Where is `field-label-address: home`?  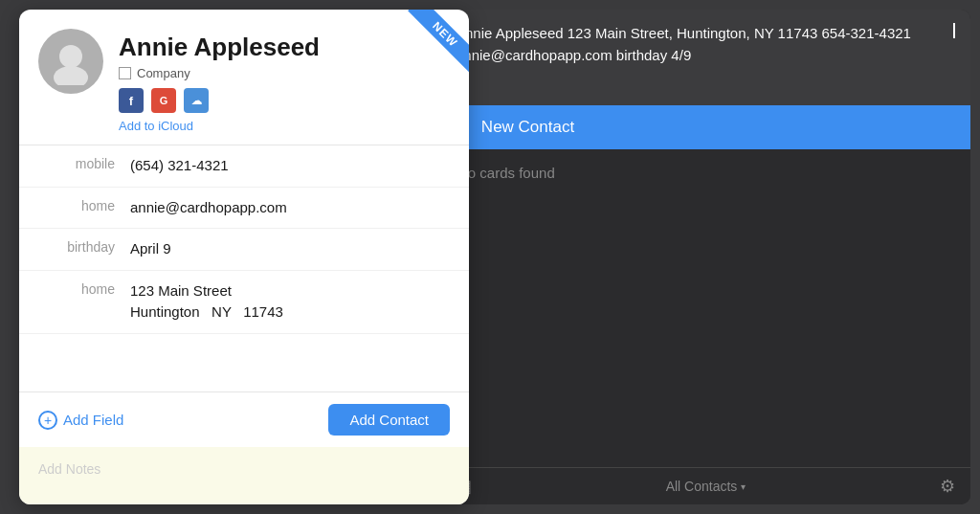
field-label-address: home is located at coordinates (77, 289).